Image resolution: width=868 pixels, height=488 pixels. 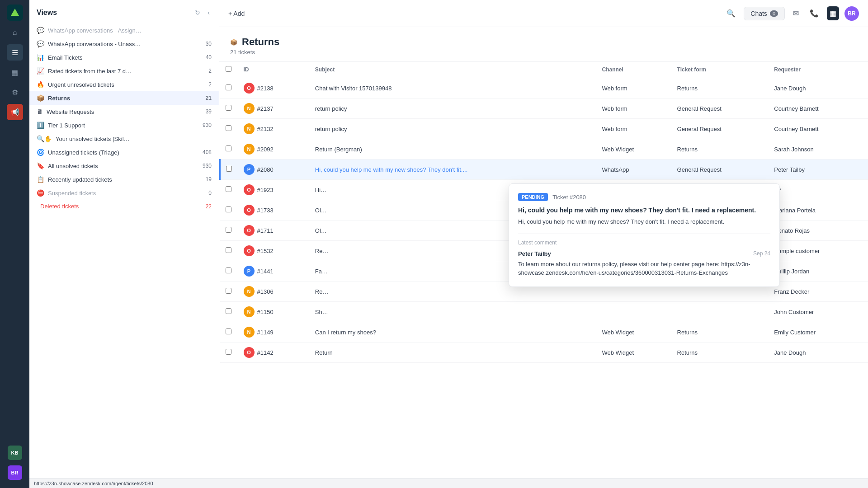 What do you see at coordinates (764, 14) in the screenshot?
I see `chats-button: Chats 0` at bounding box center [764, 14].